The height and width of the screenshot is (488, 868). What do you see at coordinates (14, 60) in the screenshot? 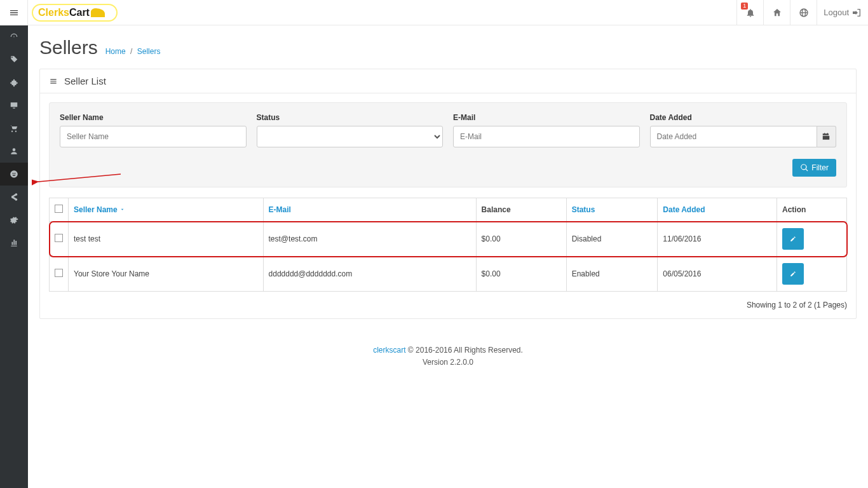
I see `sidebar-item-catalog` at bounding box center [14, 60].